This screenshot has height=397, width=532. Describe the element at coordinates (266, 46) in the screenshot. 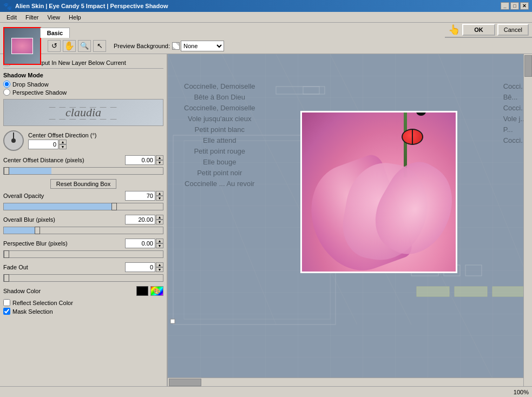

I see `toolbar: ↺ ✋ 🔍 ↖ Preview Background: None` at that location.